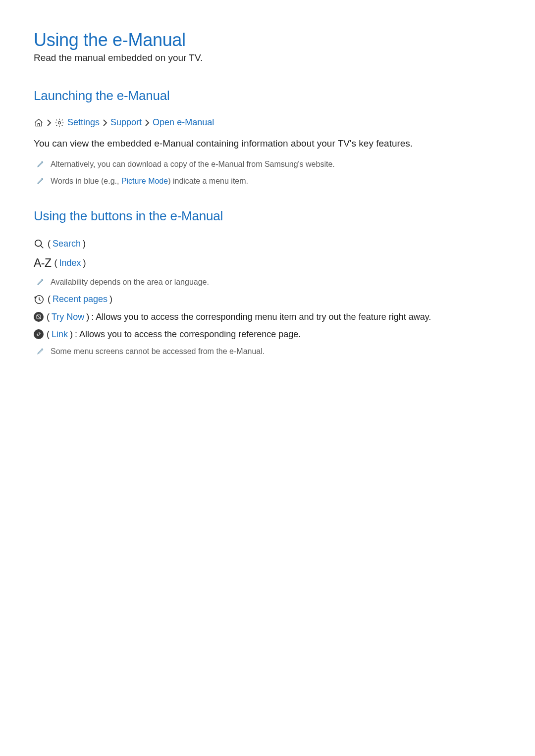 This screenshot has width=535, height=756. Describe the element at coordinates (268, 216) in the screenshot. I see `section-buttons-heading: Using the buttons in the e-Manual` at that location.